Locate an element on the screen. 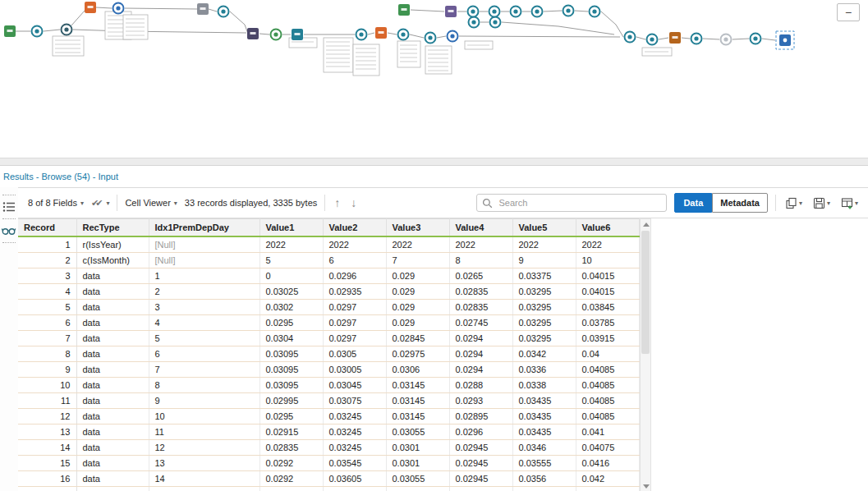  data-cell: 2022 is located at coordinates (291, 245).